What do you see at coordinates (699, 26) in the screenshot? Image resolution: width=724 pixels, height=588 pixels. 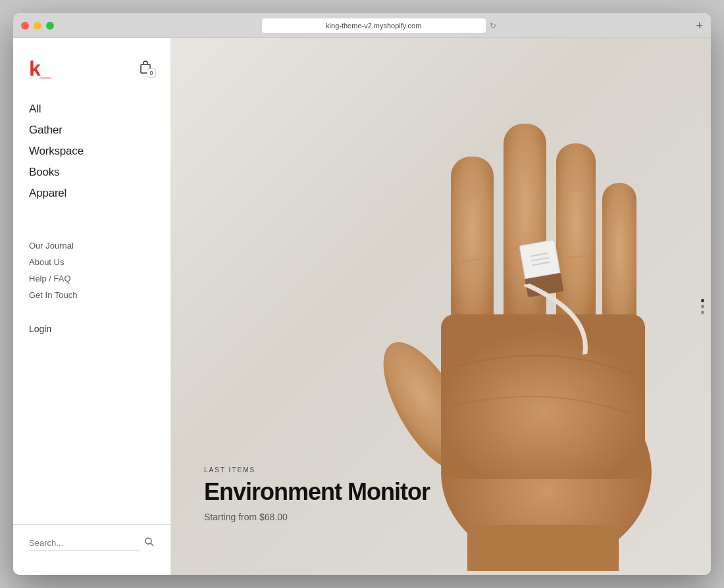 I see `new-tab-button: +` at bounding box center [699, 26].